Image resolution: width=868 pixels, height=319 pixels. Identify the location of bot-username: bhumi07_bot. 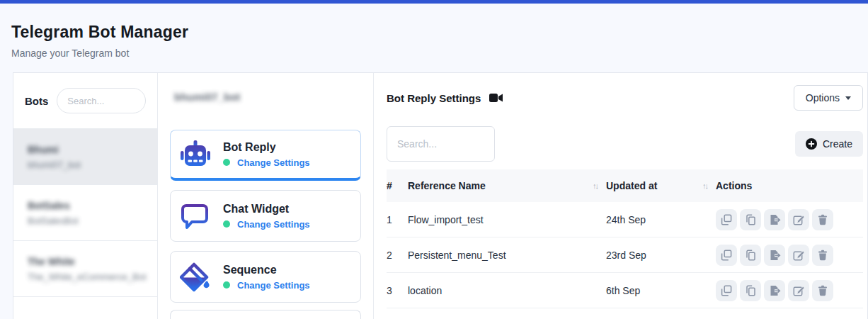
(85, 164).